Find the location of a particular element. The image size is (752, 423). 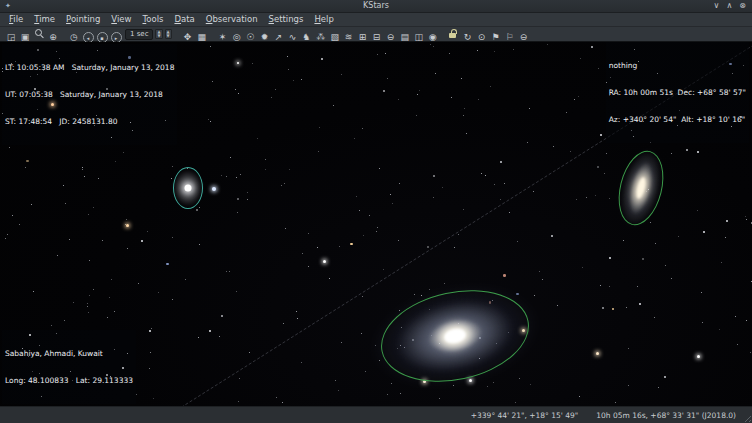

fits-viewer-icon: ▣ is located at coordinates (26, 37).